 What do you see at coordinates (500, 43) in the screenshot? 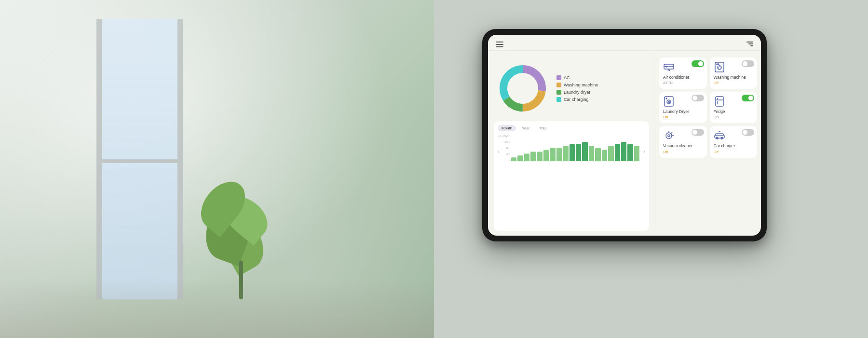
I see `menu-icon` at bounding box center [500, 43].